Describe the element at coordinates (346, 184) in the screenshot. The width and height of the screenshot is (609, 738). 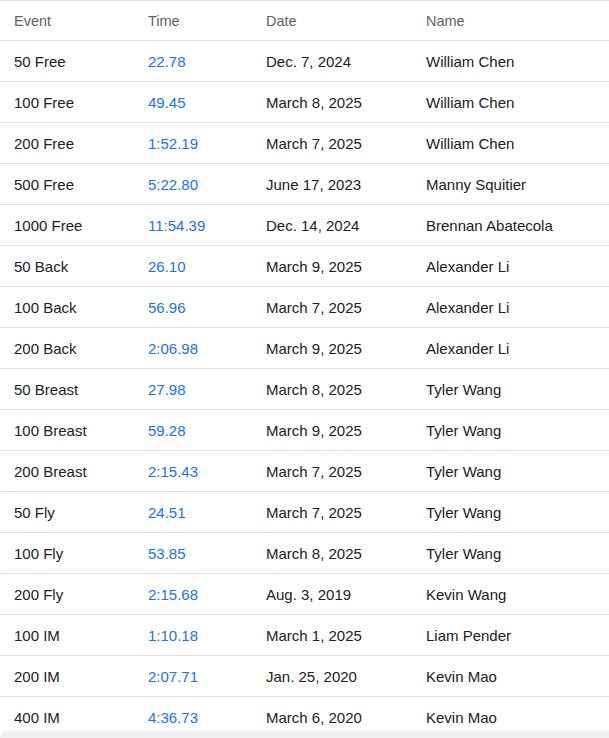
I see `date-cell: June 17, 2023` at that location.